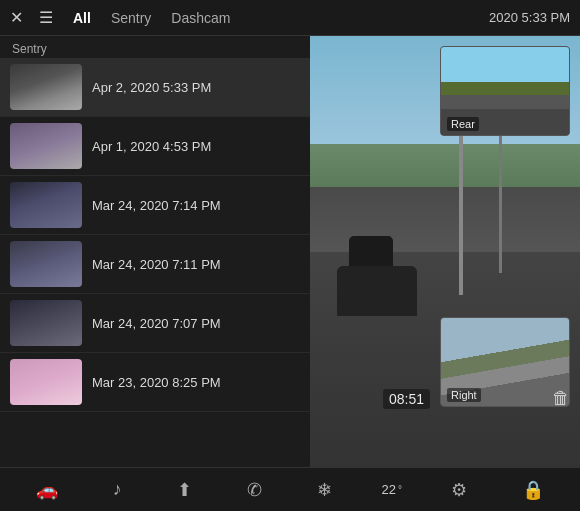 Image resolution: width=580 pixels, height=511 pixels. Describe the element at coordinates (290, 489) in the screenshot. I see `bottom-bar: 🚗 ♪ ⬆ ✆ ❄ 22° ⚙ 🔒` at that location.